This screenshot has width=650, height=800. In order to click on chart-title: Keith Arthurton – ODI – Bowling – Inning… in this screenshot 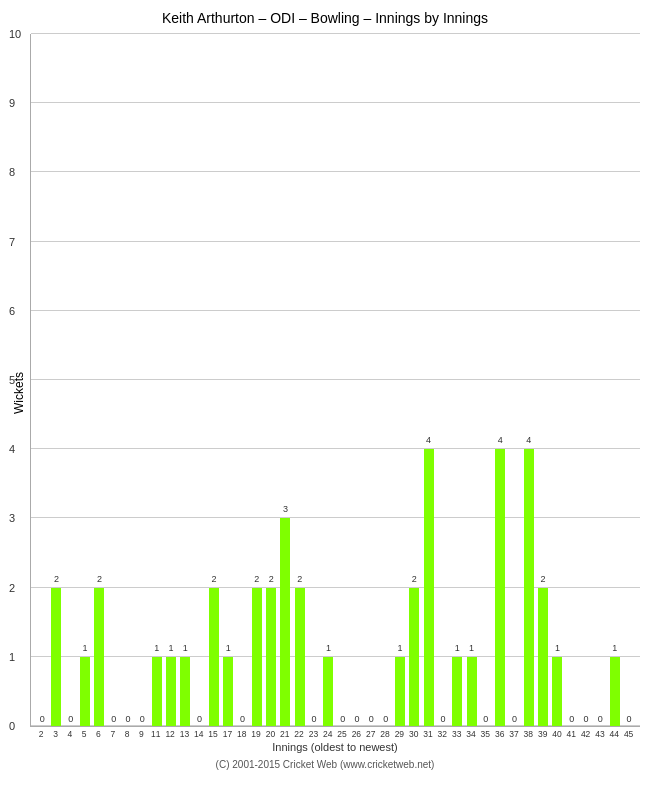, I will do `click(325, 18)`.